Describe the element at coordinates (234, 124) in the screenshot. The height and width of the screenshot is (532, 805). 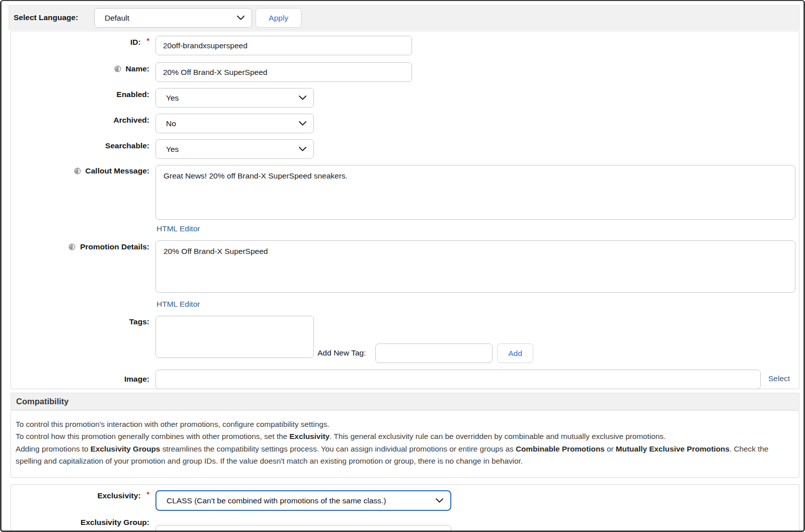
I see `archived-select: No` at that location.